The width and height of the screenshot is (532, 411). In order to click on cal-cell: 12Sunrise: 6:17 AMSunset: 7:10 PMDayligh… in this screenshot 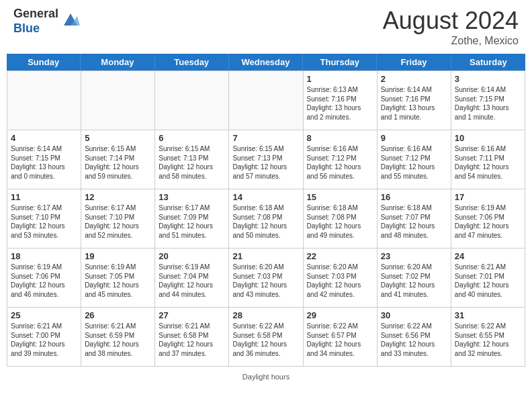, I will do `click(118, 219)`.